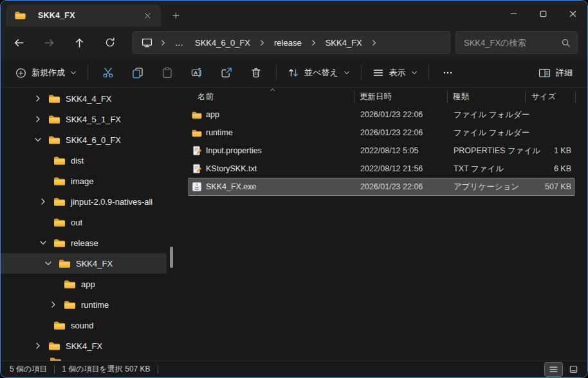 This screenshot has width=588, height=378. I want to click on column-header-size: サイズ, so click(544, 97).